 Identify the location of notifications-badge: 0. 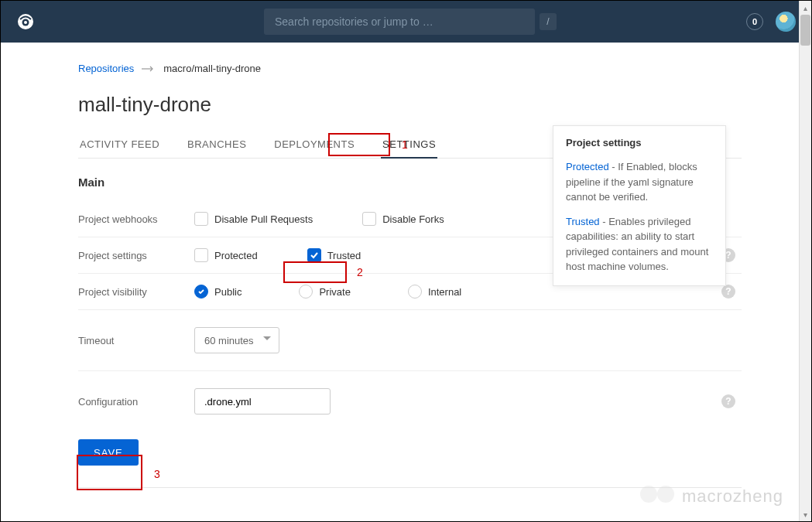
(755, 22).